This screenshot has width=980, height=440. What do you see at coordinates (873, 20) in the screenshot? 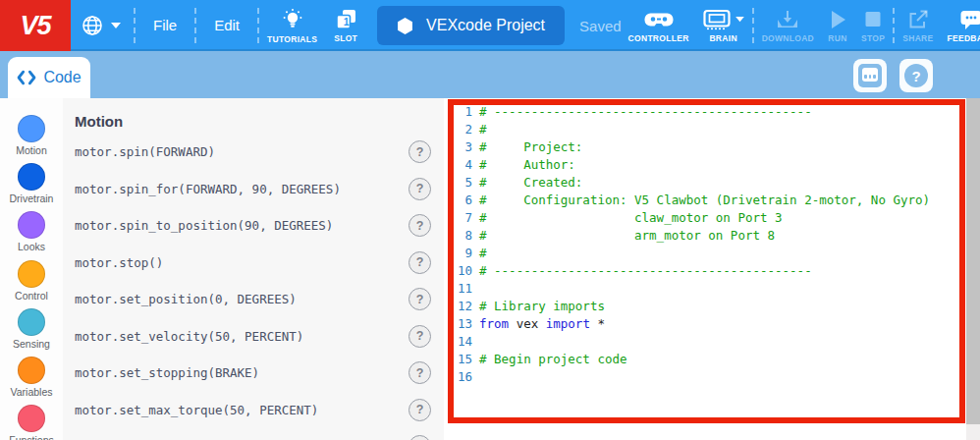
I see `stop-icon` at bounding box center [873, 20].